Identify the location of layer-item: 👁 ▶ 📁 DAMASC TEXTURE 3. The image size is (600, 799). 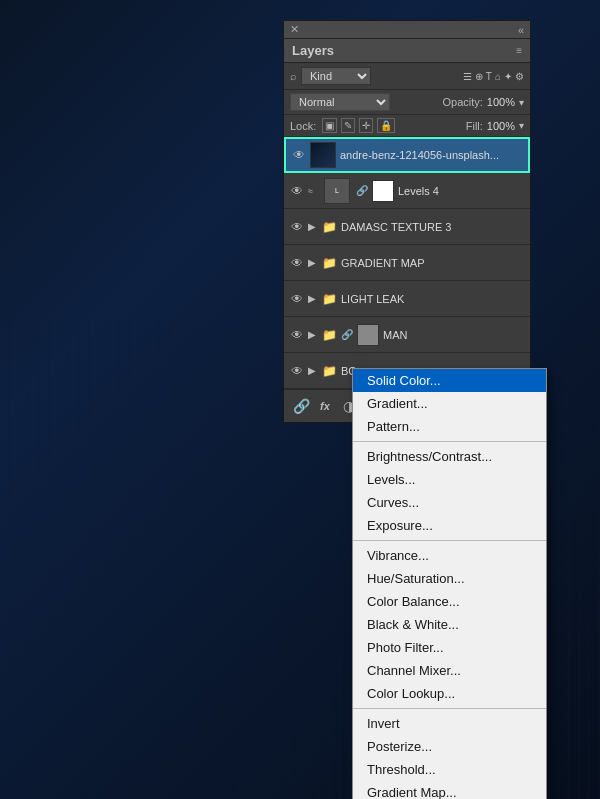
(407, 227).